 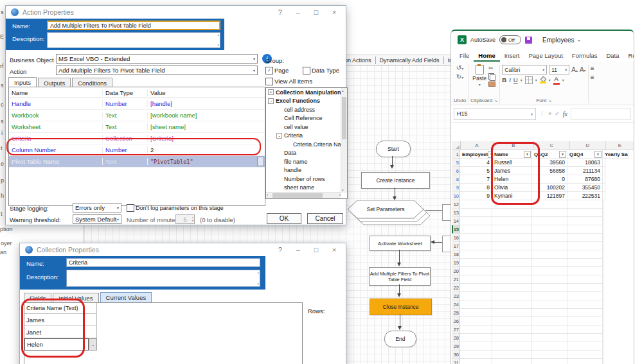 I want to click on business-object-select: MS Excel VBO - Extended▾, so click(x=157, y=59).